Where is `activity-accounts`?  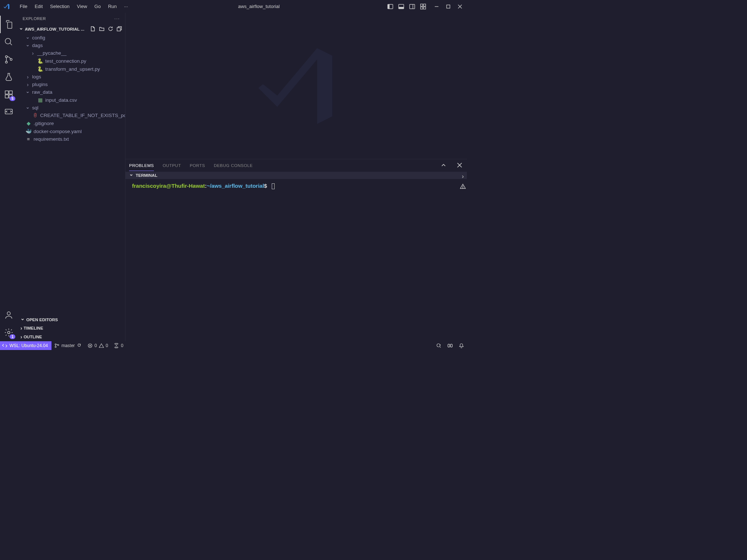 activity-accounts is located at coordinates (9, 315).